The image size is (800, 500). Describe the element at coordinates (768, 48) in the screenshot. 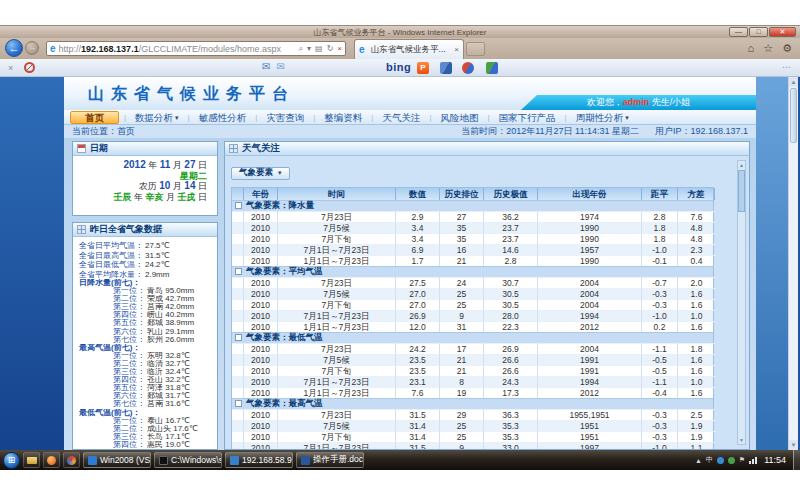

I see `favorites-star-icon: ☆` at that location.